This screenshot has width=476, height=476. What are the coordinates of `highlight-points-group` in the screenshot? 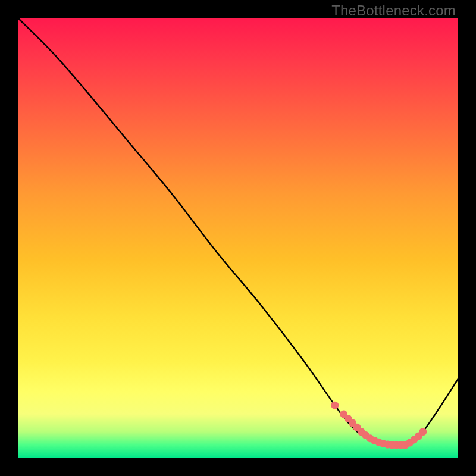 It's located at (378, 425).